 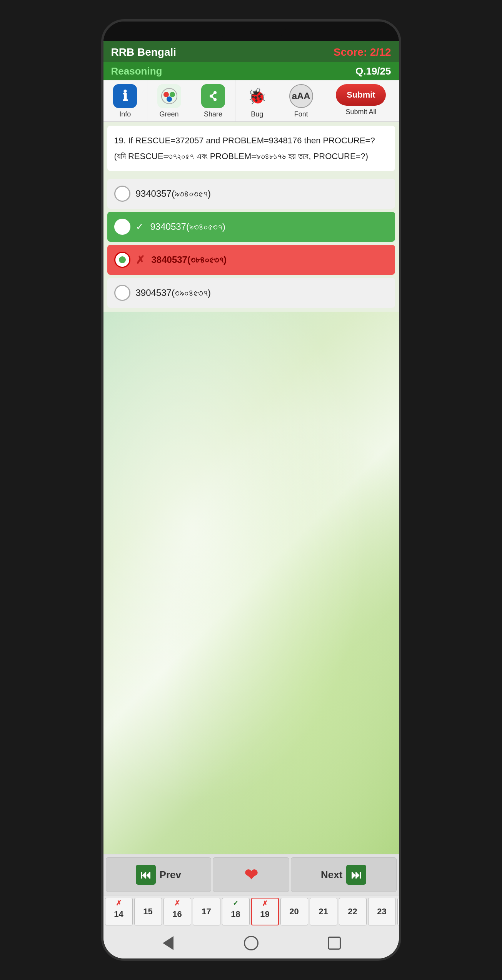 I want to click on radio-a, so click(x=122, y=194).